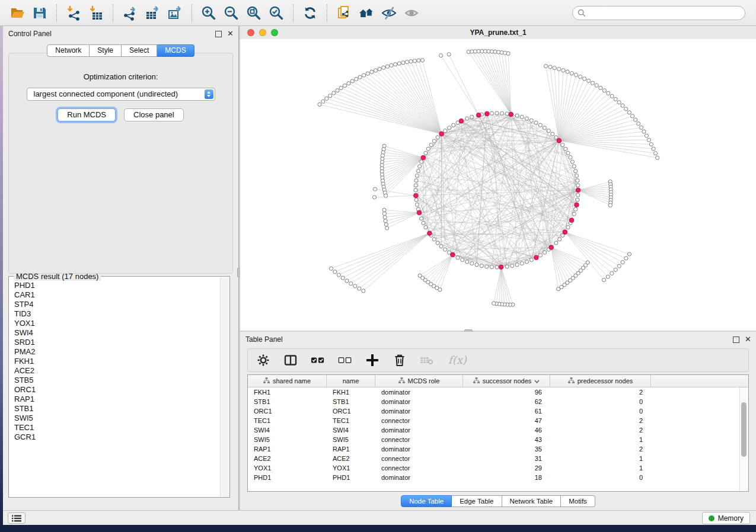 The height and width of the screenshot is (532, 756). I want to click on table-row: ACE2ACE2connector311, so click(498, 459).